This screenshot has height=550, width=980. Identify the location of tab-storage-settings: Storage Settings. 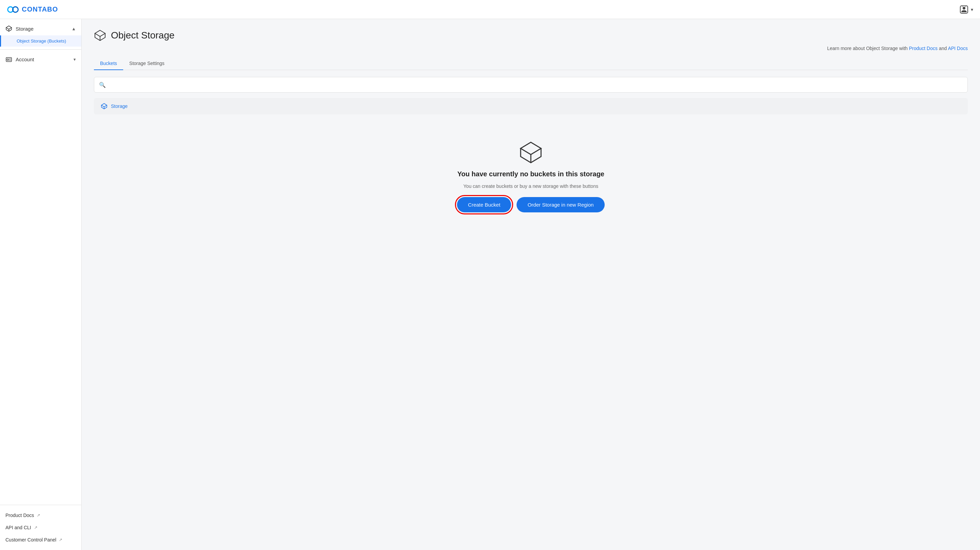
(147, 64).